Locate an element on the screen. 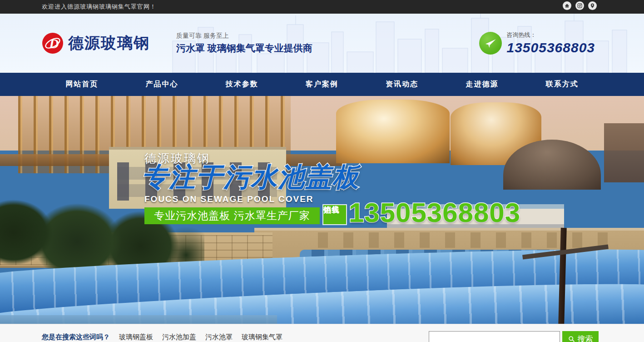  slogan: 质量可靠 服务至上 污水罩 玻璃钢集气罩专业提供商 is located at coordinates (244, 43).